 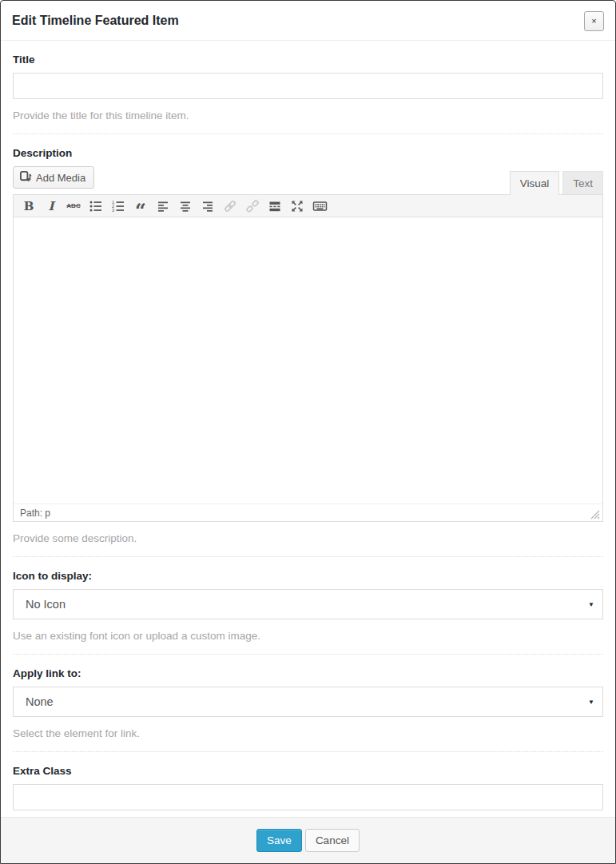 What do you see at coordinates (141, 206) in the screenshot?
I see `blockquote-icon: “` at bounding box center [141, 206].